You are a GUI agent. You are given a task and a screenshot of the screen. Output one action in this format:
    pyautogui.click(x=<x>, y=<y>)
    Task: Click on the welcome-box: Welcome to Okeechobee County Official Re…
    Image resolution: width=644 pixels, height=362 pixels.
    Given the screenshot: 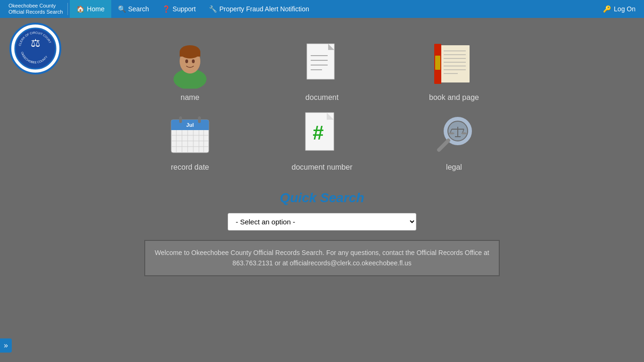 What is the action you would take?
    pyautogui.click(x=322, y=258)
    